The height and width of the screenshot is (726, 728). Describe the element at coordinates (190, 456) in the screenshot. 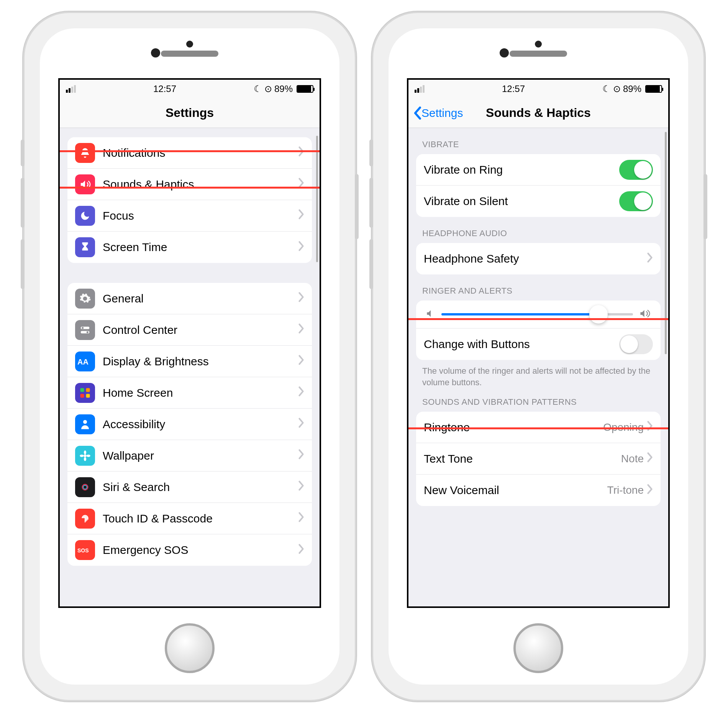

I see `settings-row-wallpaper: Wallpaper` at that location.